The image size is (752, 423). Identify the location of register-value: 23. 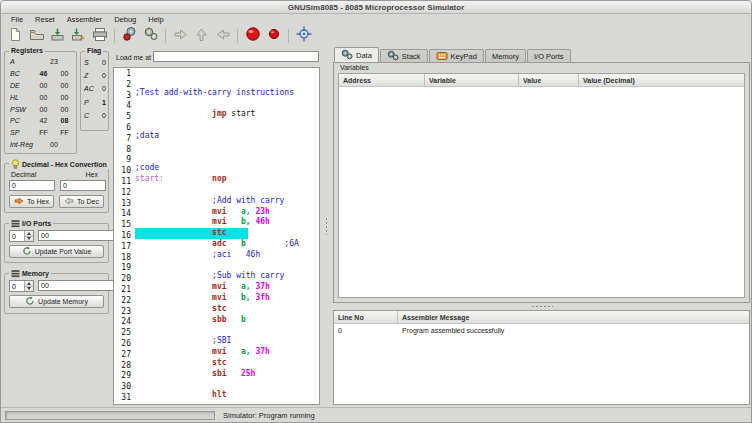
(54, 62).